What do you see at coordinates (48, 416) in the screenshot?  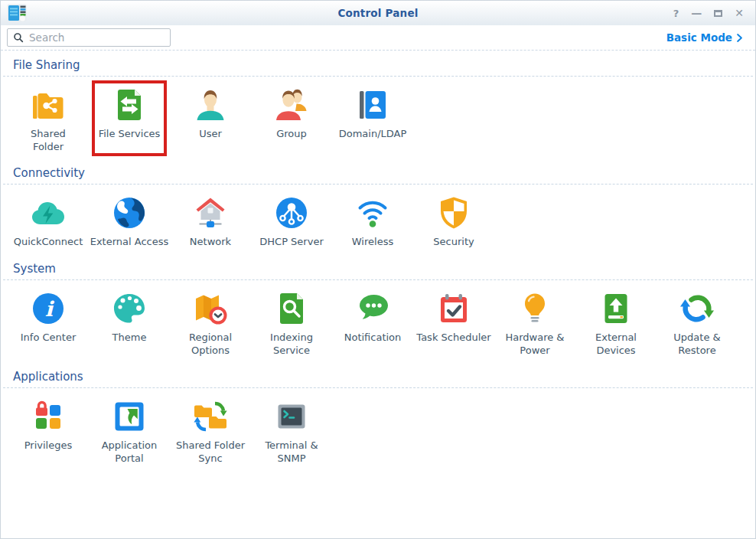 I see `privileges-icon` at bounding box center [48, 416].